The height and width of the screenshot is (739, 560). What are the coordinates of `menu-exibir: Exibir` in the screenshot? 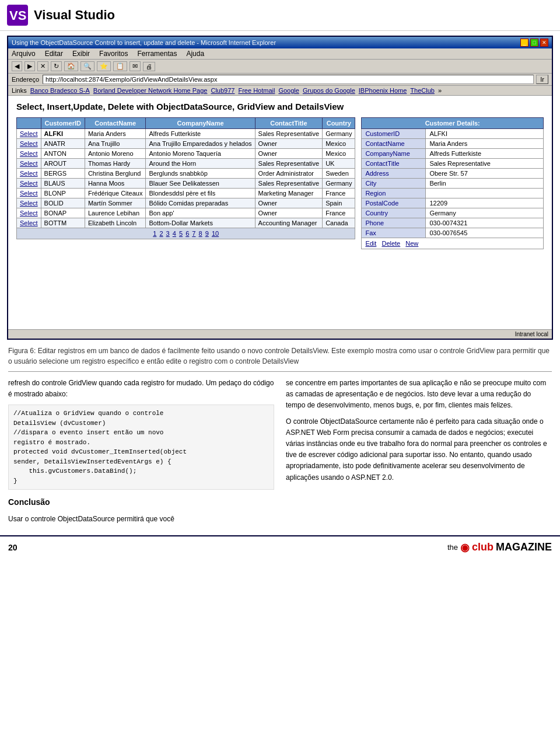 It's located at (81, 54).